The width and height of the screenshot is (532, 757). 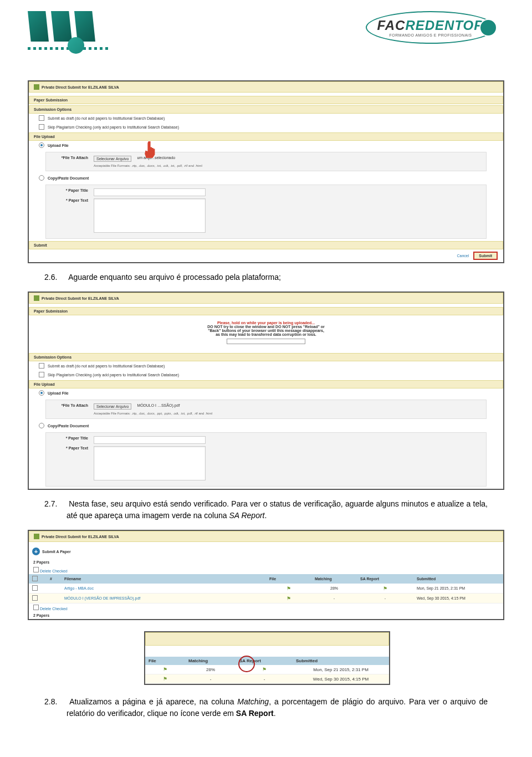 What do you see at coordinates (275, 713) in the screenshot?
I see `step-body3: .` at bounding box center [275, 713].